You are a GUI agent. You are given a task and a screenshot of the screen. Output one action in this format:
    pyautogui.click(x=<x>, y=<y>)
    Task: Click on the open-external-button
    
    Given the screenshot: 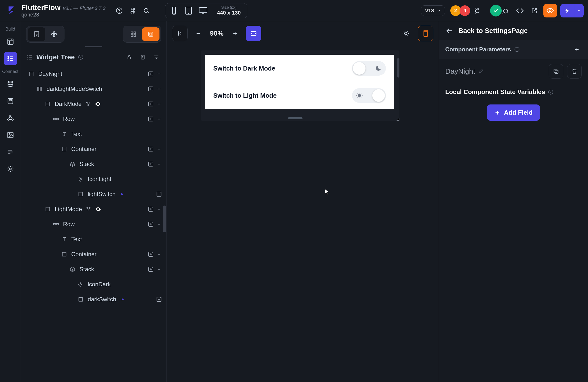 What is the action you would take?
    pyautogui.click(x=535, y=11)
    